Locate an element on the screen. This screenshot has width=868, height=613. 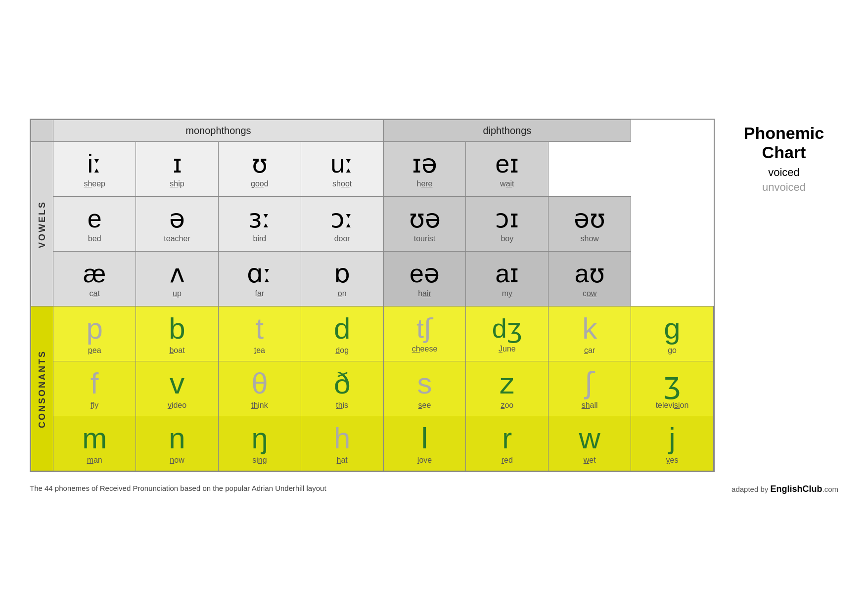
consonant-row-3: m man n now is located at coordinates (372, 444).